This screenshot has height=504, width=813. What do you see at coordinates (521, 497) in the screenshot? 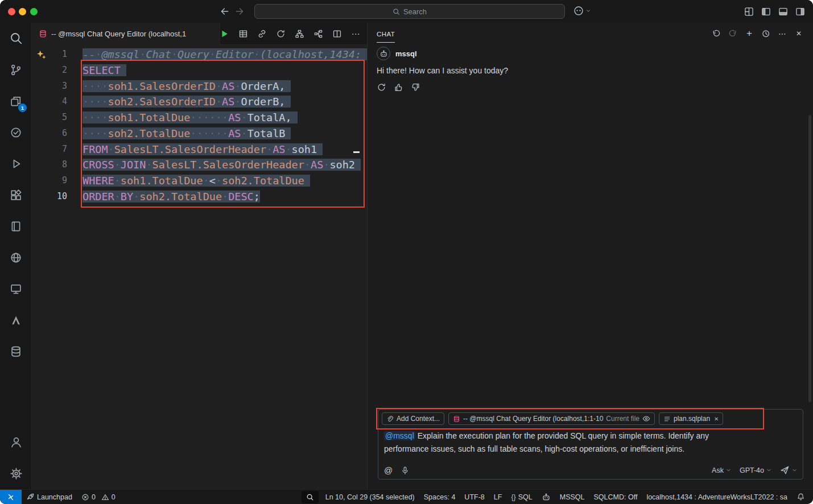
I see `language-mode: {} SQL` at bounding box center [521, 497].